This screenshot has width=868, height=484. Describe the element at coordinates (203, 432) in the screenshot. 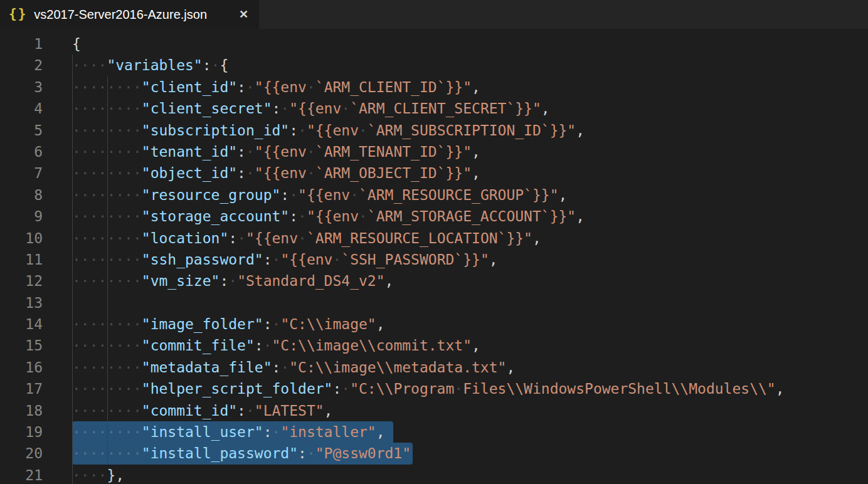

I see `json-key: "install_user"` at that location.